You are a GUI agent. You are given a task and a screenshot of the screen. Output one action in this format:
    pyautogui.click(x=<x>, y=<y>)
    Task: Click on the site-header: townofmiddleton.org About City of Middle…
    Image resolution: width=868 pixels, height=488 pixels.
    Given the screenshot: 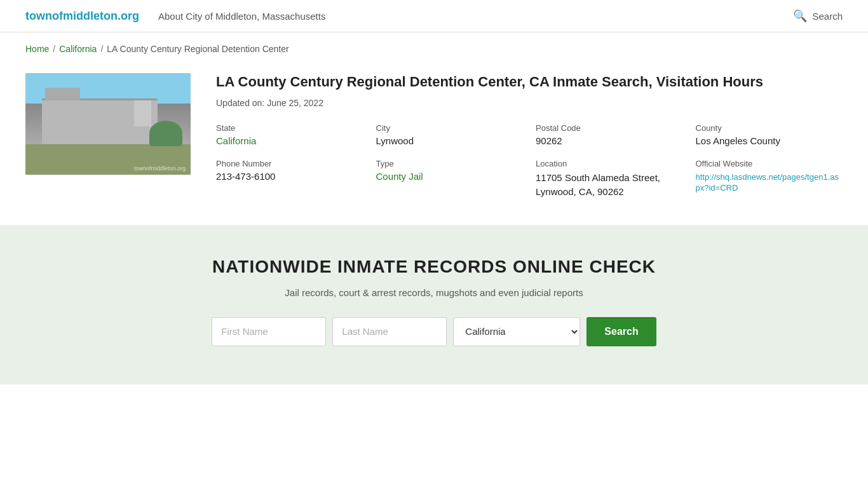 What is the action you would take?
    pyautogui.click(x=434, y=17)
    